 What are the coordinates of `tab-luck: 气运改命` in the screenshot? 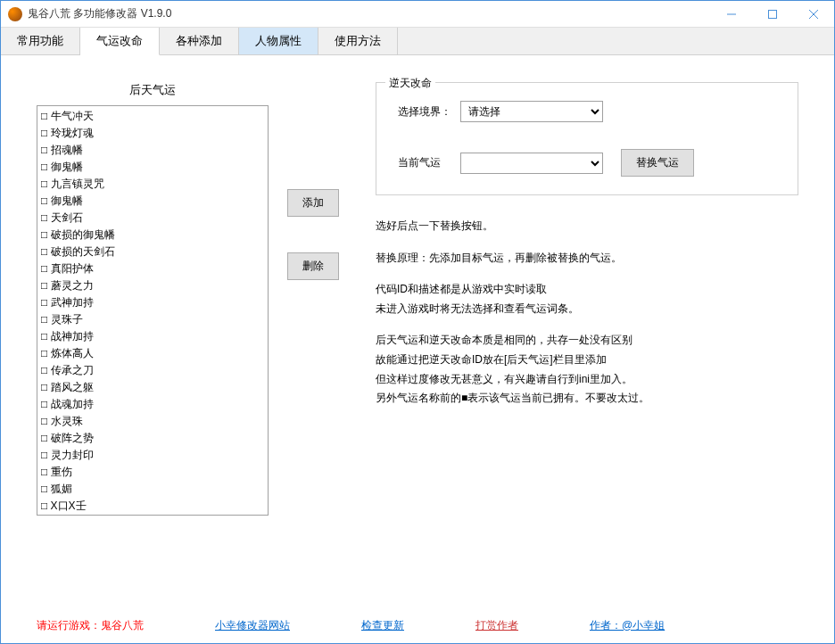 It's located at (120, 41).